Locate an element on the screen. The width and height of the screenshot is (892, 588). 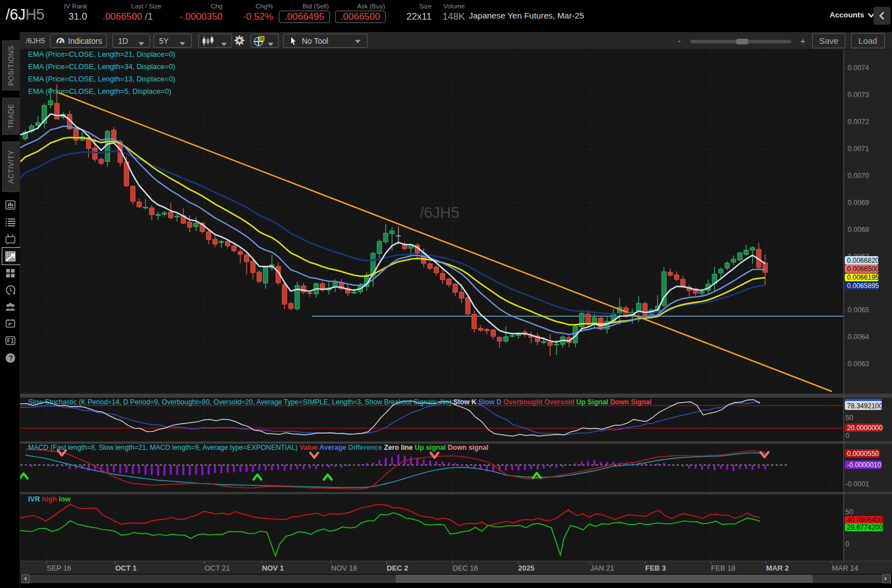
svg-text: SEP 16 is located at coordinates (59, 568).